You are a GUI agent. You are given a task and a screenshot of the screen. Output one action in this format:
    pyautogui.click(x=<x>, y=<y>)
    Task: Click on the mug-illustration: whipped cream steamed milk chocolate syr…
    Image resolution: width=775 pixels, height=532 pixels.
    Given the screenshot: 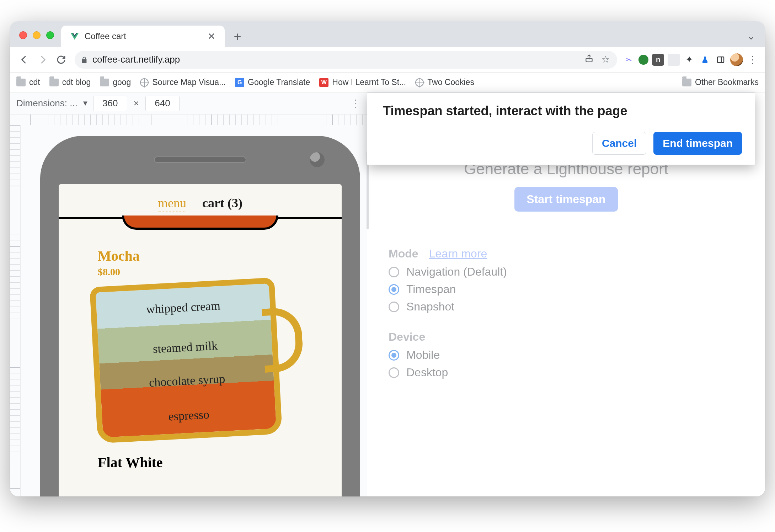 What is the action you would take?
    pyautogui.click(x=186, y=361)
    